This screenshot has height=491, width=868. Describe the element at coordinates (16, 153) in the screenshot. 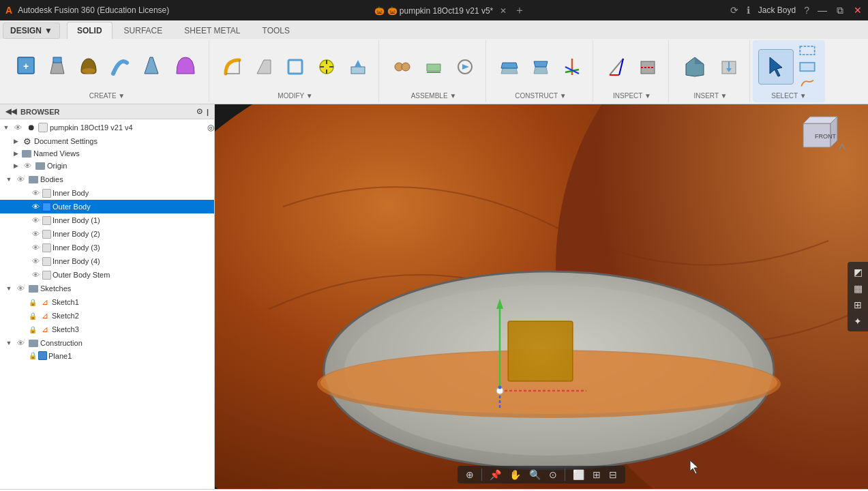

I see `expand-named: ▶` at that location.